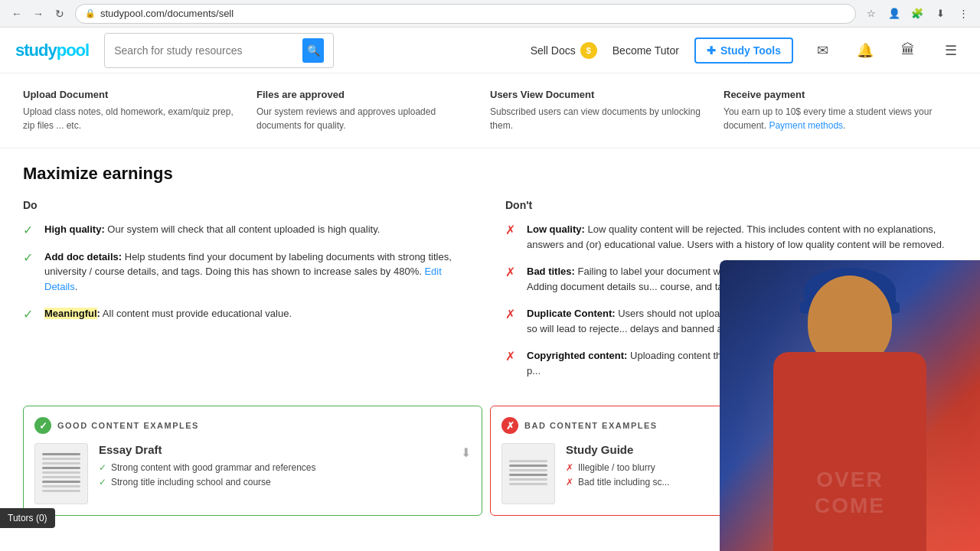  Describe the element at coordinates (871, 14) in the screenshot. I see `bookmark-button: ☆` at that location.